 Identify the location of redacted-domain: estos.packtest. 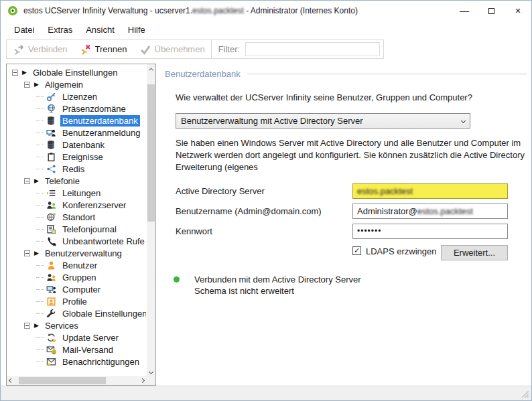
(218, 11).